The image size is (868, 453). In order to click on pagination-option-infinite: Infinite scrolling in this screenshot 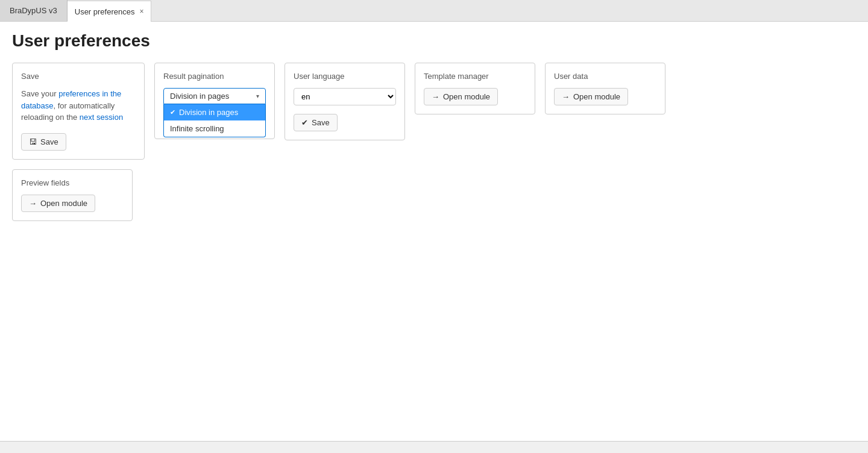, I will do `click(215, 129)`.